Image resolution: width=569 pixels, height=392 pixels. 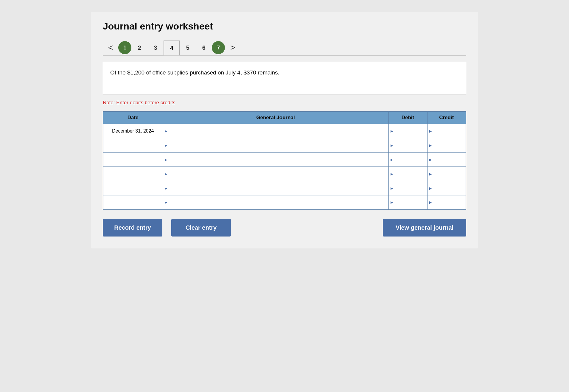 What do you see at coordinates (204, 48) in the screenshot?
I see `nav-item-6: 6` at bounding box center [204, 48].